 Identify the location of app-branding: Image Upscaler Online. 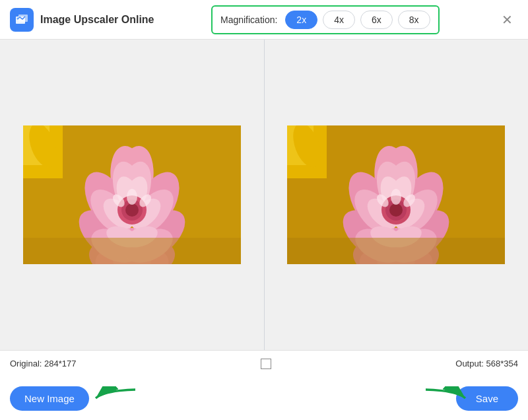
(82, 20).